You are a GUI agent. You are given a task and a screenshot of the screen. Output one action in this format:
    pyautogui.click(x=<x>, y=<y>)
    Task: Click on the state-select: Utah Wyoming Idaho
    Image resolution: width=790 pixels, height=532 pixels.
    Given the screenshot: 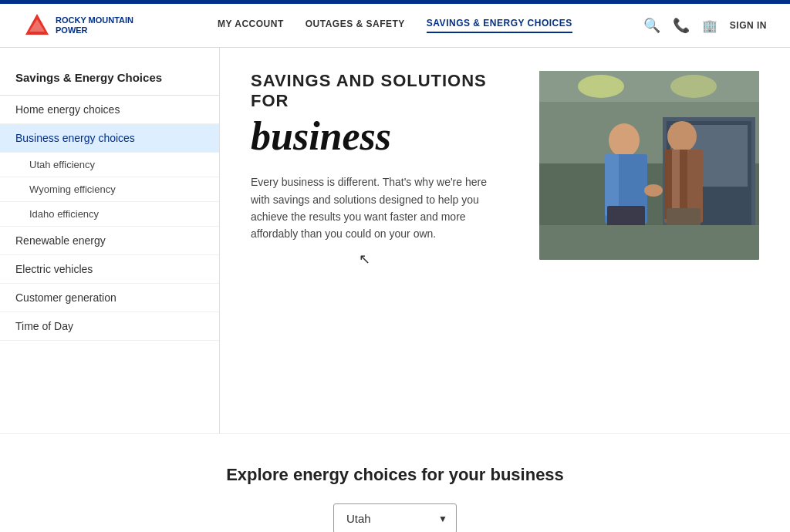 What is the action you would take?
    pyautogui.click(x=395, y=518)
    